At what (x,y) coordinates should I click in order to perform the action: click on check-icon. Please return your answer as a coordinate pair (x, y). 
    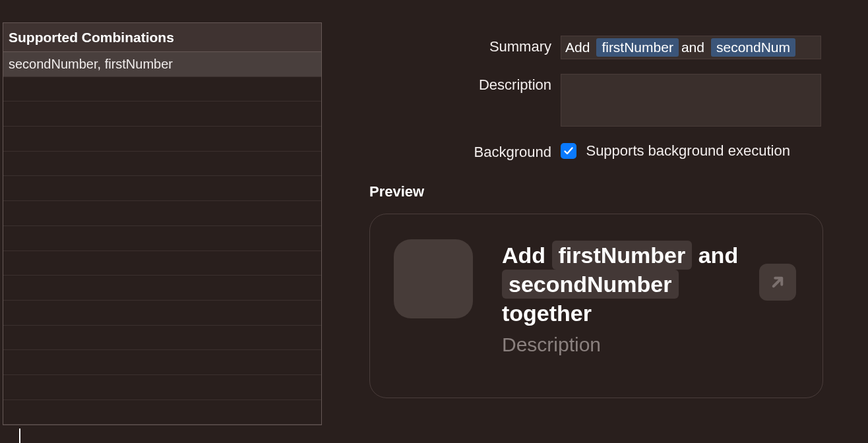
    Looking at the image, I should click on (569, 151).